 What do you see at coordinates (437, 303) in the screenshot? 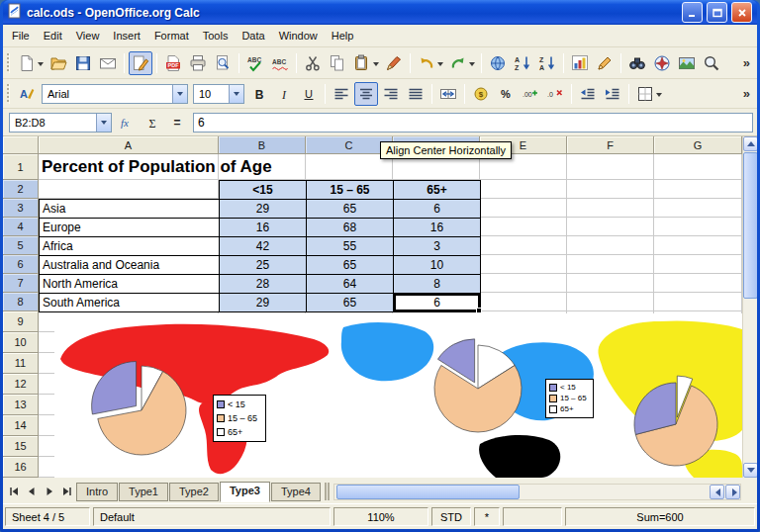
I see `cell-D8-active: 6` at bounding box center [437, 303].